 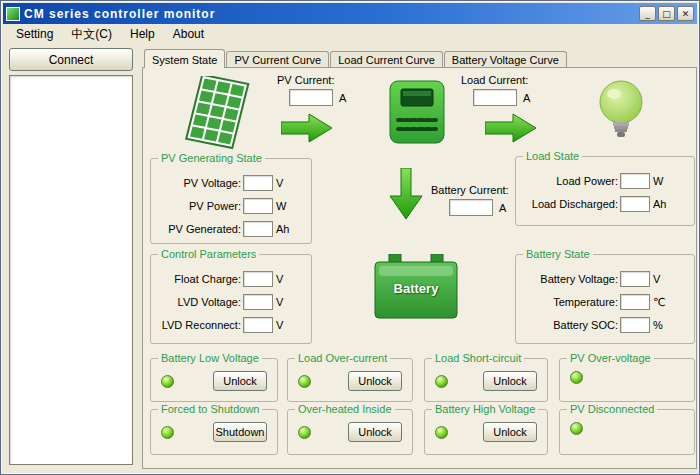 What do you see at coordinates (199, 229) in the screenshot?
I see `pv-generated-label: PV Generated:` at bounding box center [199, 229].